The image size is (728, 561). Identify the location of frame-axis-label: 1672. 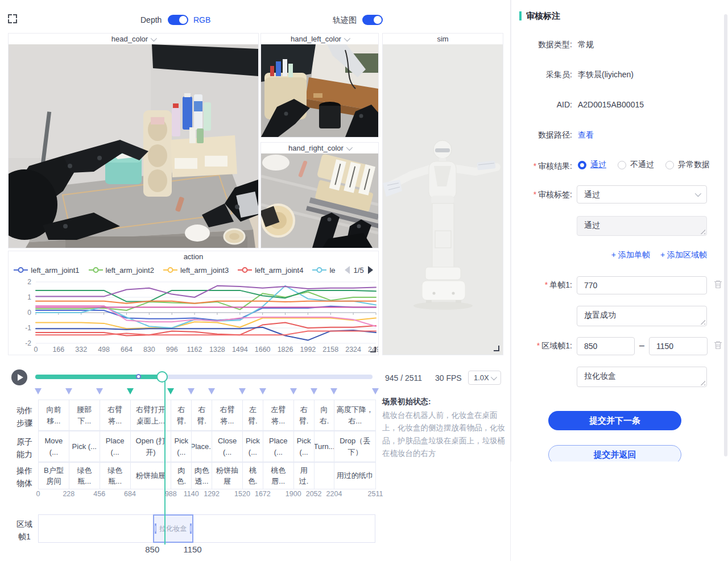
(263, 494).